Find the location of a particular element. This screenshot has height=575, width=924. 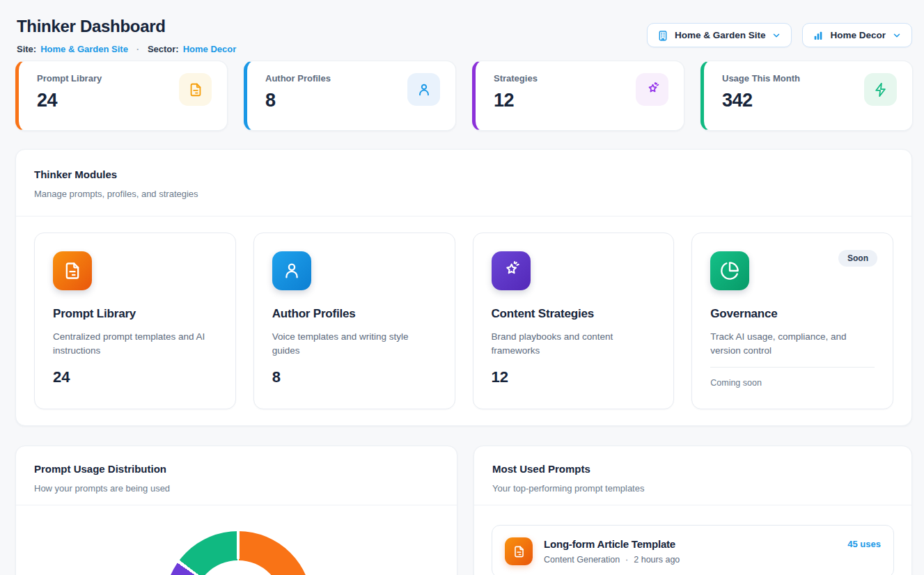

usage-donut-chart is located at coordinates (238, 553).